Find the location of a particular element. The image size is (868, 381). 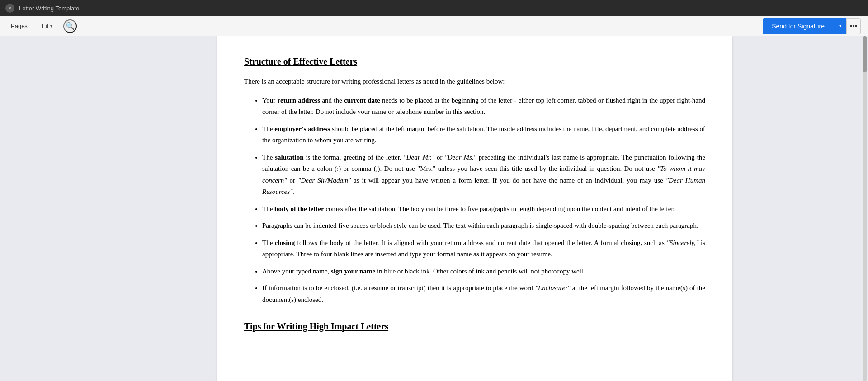

signature-dropdown-button: ▾ is located at coordinates (840, 26).